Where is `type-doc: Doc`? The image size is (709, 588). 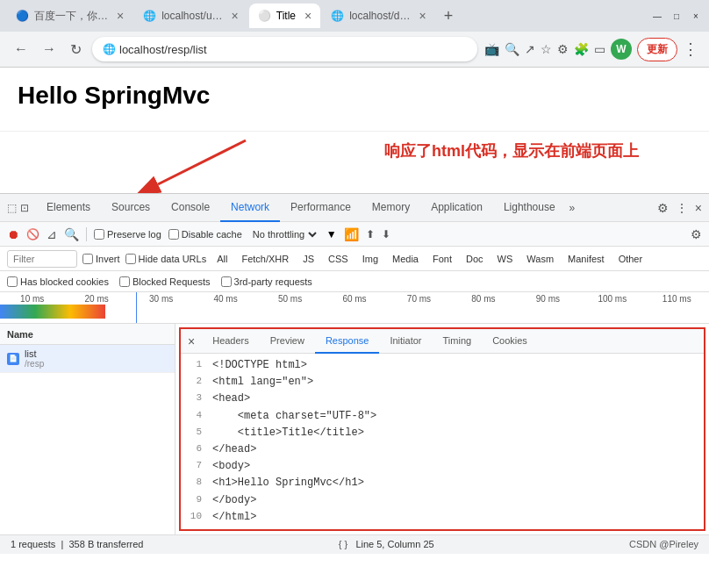 type-doc: Doc is located at coordinates (475, 259).